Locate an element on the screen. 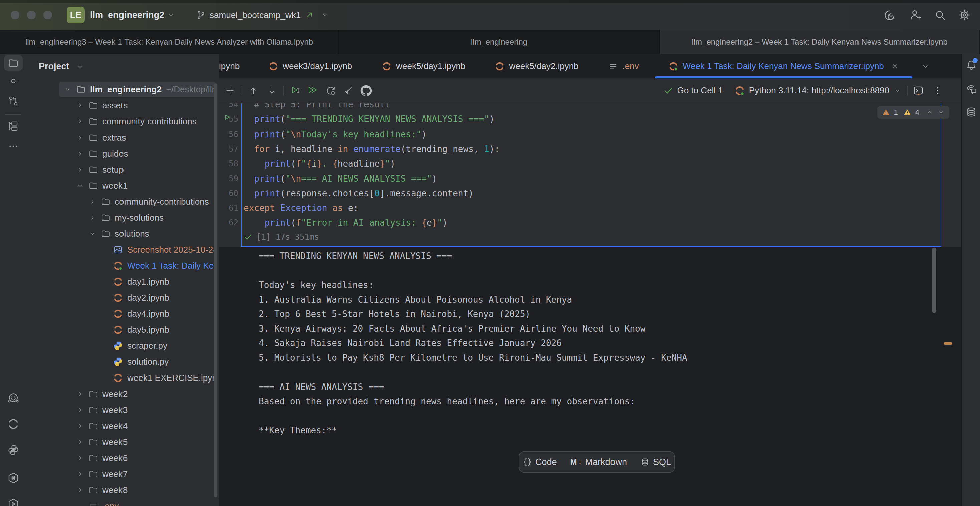 Image resolution: width=980 pixels, height=506 pixels. add-markdown-cell-button: M↓ Markdown is located at coordinates (598, 462).